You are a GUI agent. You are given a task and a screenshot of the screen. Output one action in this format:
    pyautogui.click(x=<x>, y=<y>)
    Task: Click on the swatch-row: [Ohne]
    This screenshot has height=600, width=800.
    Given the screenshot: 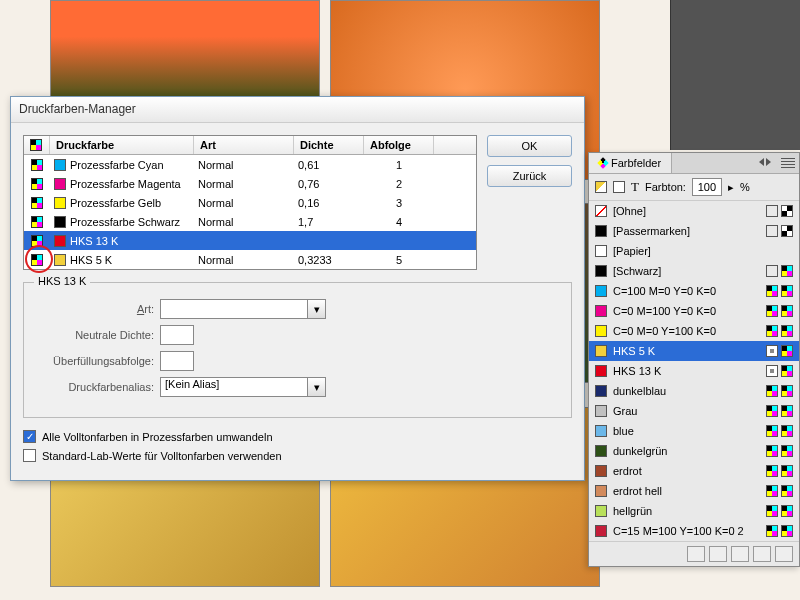 What is the action you would take?
    pyautogui.click(x=694, y=211)
    